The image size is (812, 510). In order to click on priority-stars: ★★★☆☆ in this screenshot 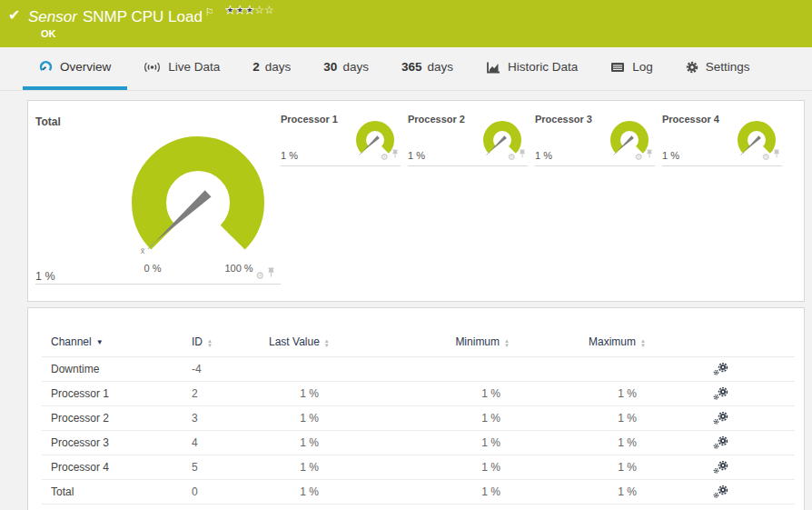, I will do `click(250, 10)`.